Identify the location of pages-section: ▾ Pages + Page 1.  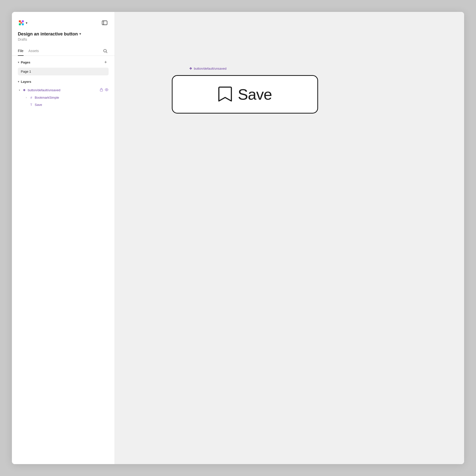
(63, 66).